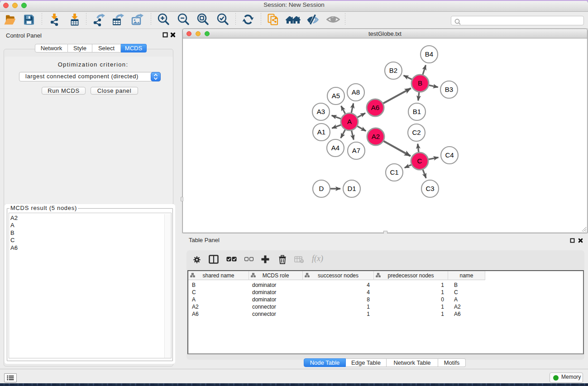 The image size is (588, 386). Describe the element at coordinates (356, 150) in the screenshot. I see `svg-text: A7` at that location.